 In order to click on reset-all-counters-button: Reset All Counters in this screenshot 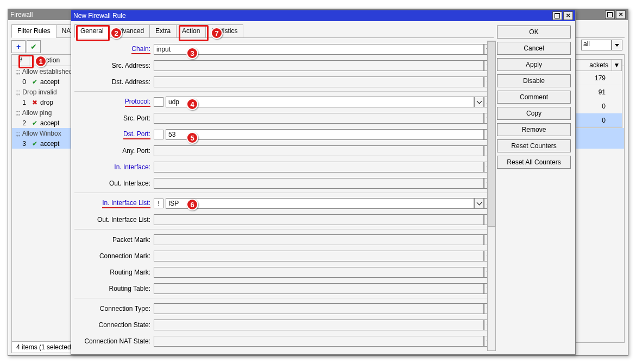, I will do `click(534, 162)`.